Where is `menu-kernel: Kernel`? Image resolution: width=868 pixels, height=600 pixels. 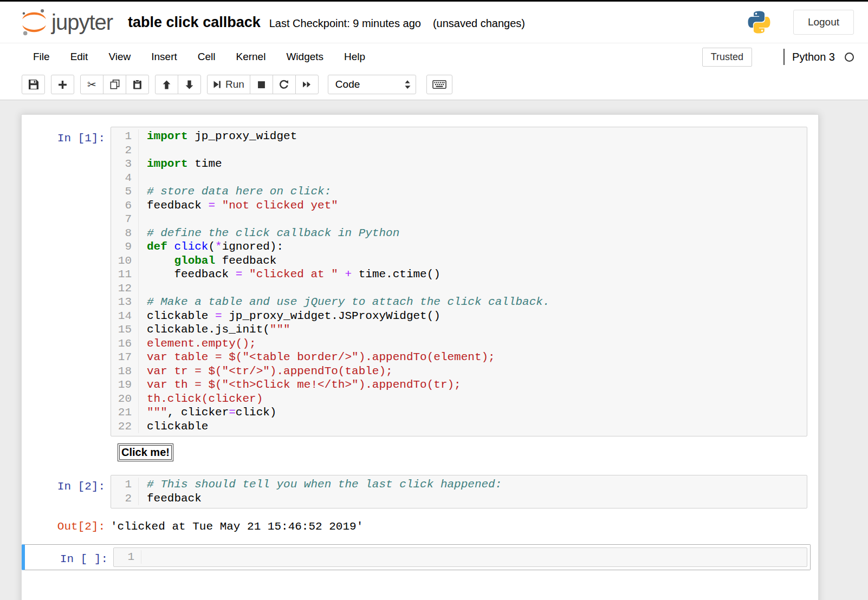
menu-kernel: Kernel is located at coordinates (250, 57).